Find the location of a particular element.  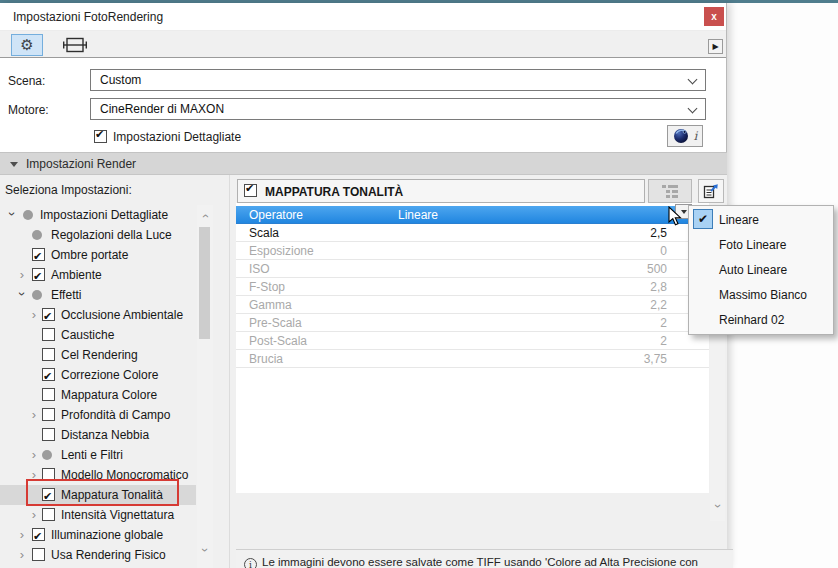

engine-select: CineRender di MAXON is located at coordinates (398, 109).